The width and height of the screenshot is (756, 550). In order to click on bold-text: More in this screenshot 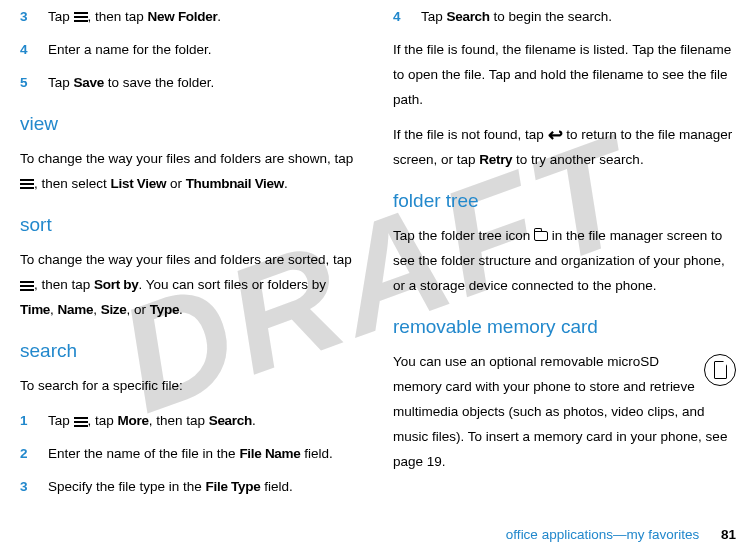, I will do `click(134, 420)`.